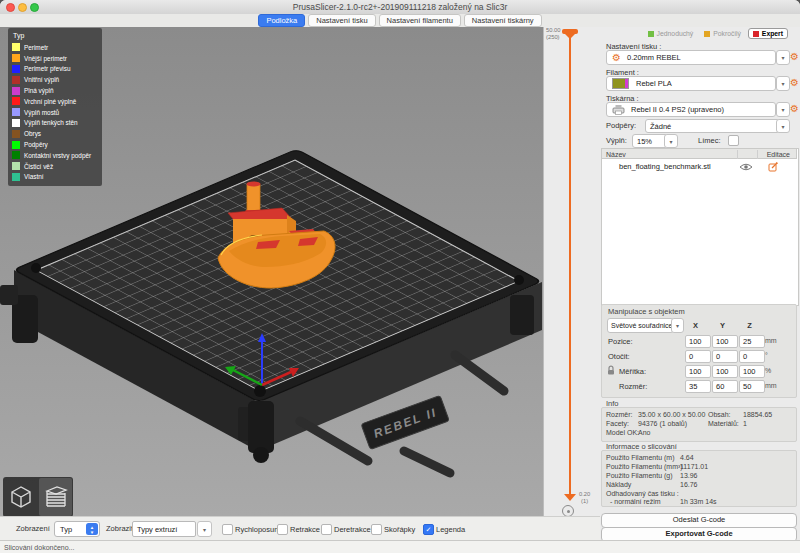 Image resolution: width=800 pixels, height=553 pixels. Describe the element at coordinates (699, 166) in the screenshot. I see `object-list-row: ben_floating_benchmark.stl` at that location.